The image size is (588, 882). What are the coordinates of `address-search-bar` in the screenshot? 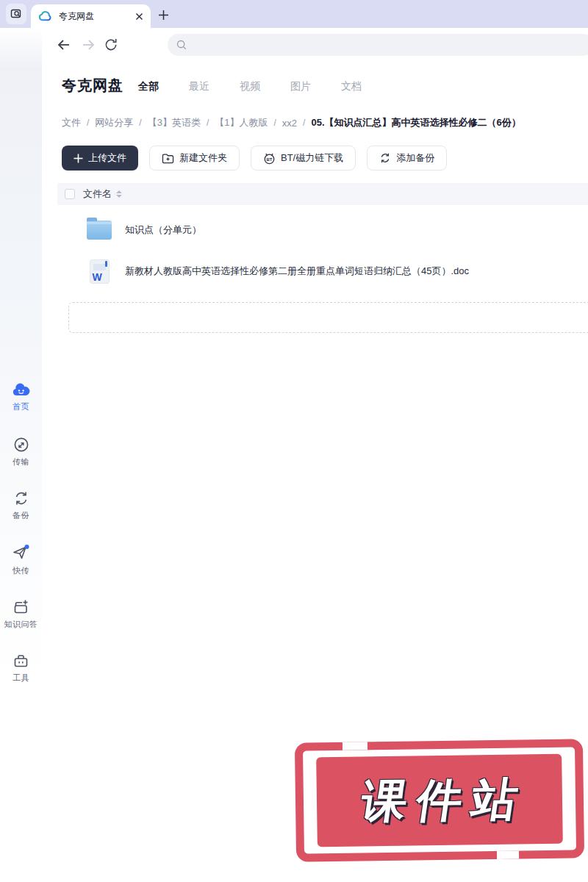 It's located at (378, 45).